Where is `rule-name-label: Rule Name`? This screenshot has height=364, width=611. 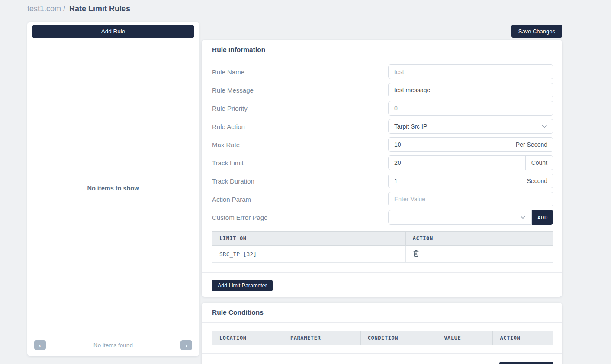 rule-name-label: Rule Name is located at coordinates (300, 72).